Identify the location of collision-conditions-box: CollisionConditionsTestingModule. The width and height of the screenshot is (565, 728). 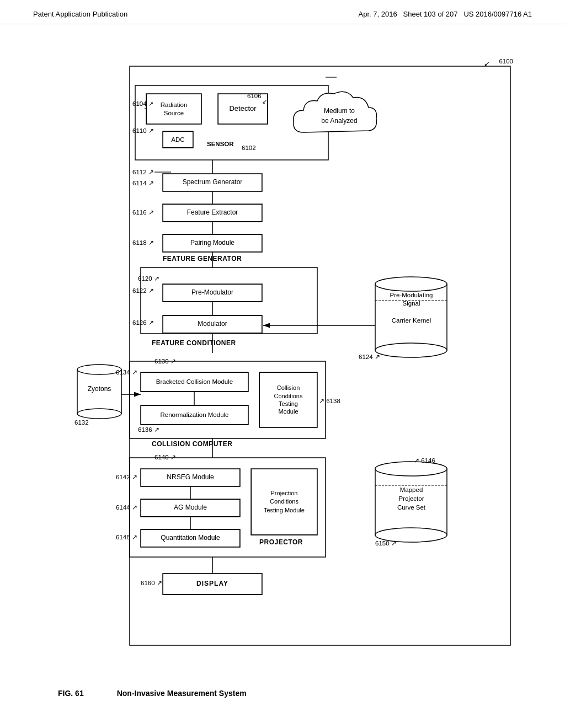
(288, 400).